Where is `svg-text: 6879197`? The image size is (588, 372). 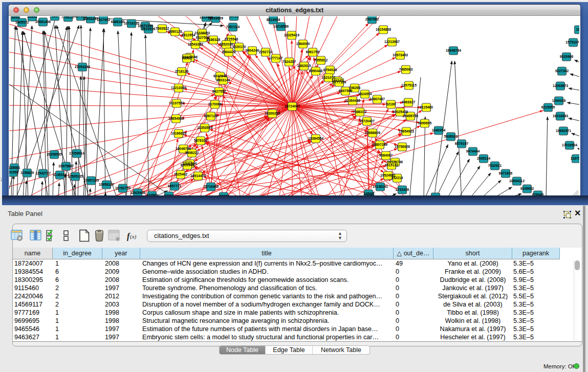 svg-text: 6879197 is located at coordinates (462, 143).